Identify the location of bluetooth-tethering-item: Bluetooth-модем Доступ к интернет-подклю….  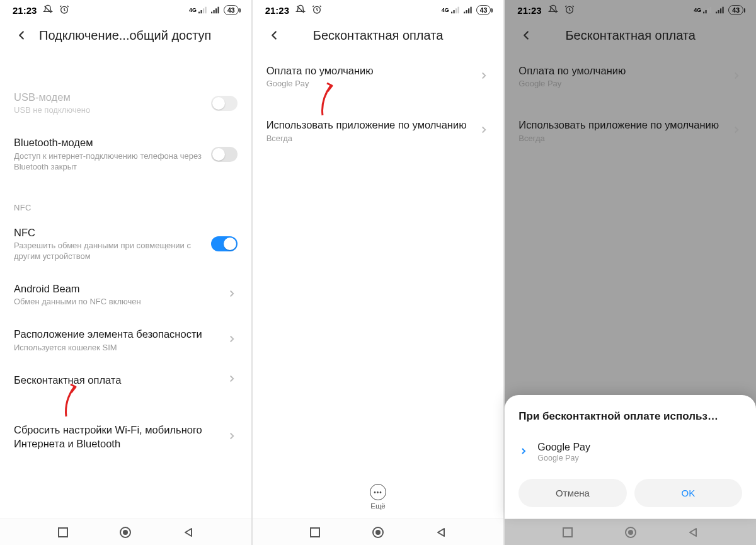
(126, 154).